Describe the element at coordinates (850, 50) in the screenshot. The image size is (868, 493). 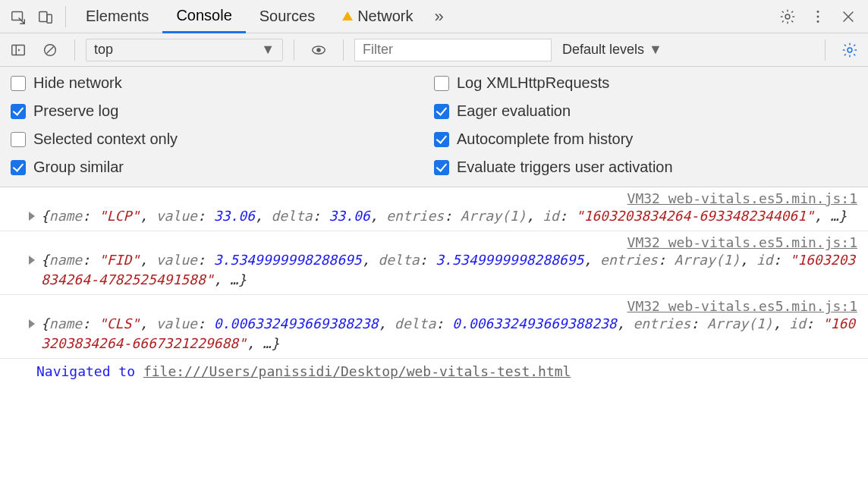
I see `console-settings-gear-icon` at that location.